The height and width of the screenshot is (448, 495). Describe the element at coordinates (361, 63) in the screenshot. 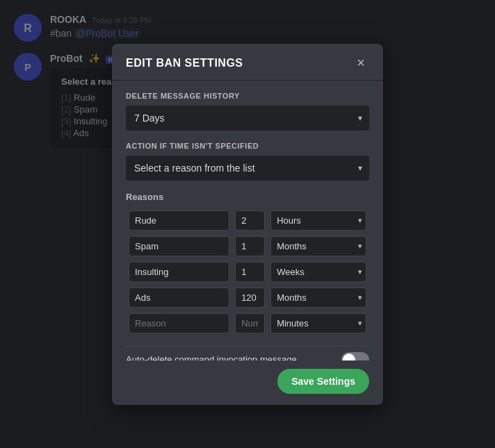

I see `modal-close-button: ×` at that location.